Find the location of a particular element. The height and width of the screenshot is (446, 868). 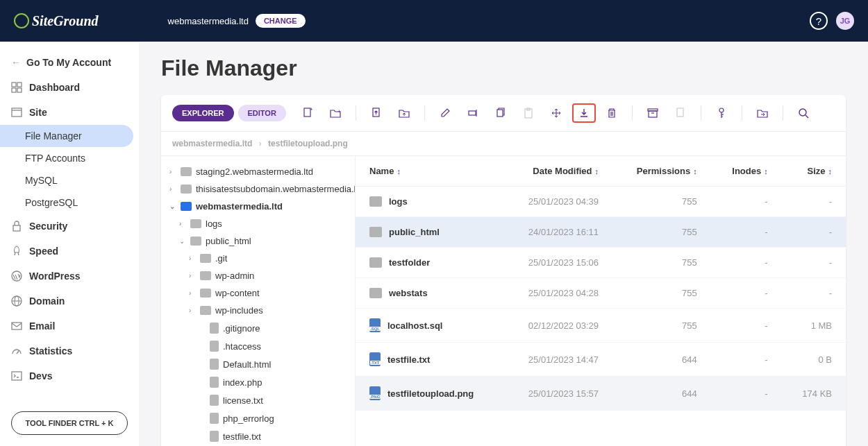

table-row: .SQLlocalhost.sql02/12/2022 03:29755-1 M… is located at coordinates (601, 326).